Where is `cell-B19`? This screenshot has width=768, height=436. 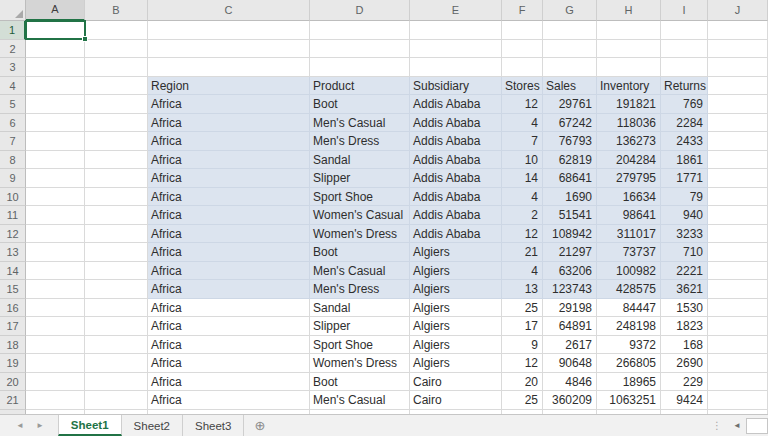
cell-B19 is located at coordinates (116, 364).